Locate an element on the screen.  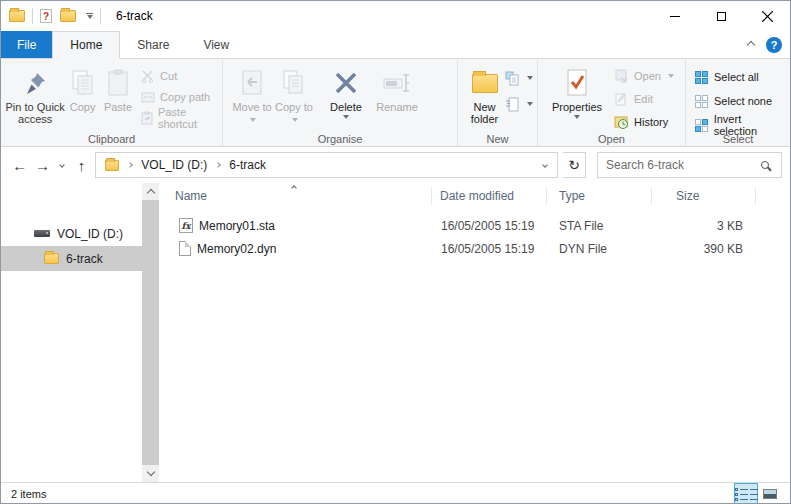
caption-buttons is located at coordinates (721, 16).